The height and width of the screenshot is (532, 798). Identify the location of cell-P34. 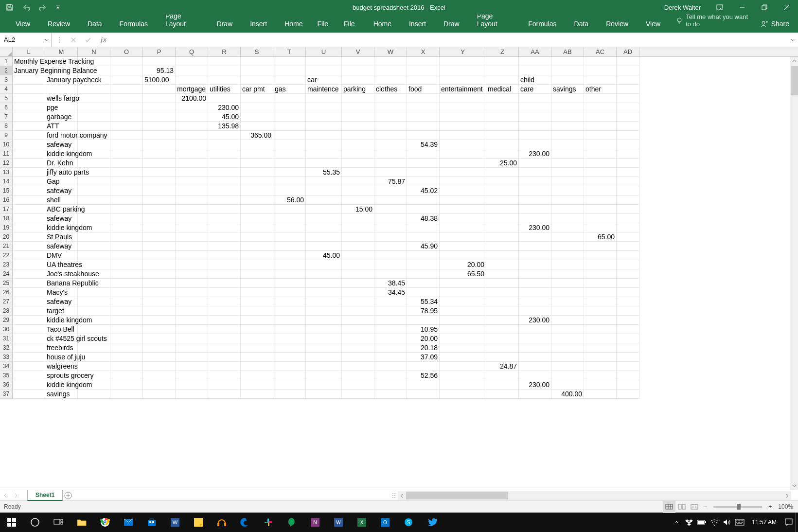
(160, 367).